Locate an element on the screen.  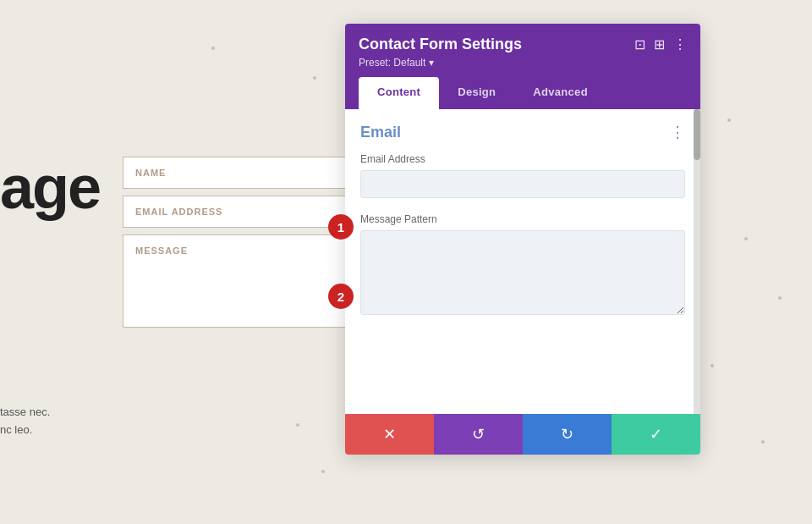
scrollbar-track is located at coordinates (697, 262).